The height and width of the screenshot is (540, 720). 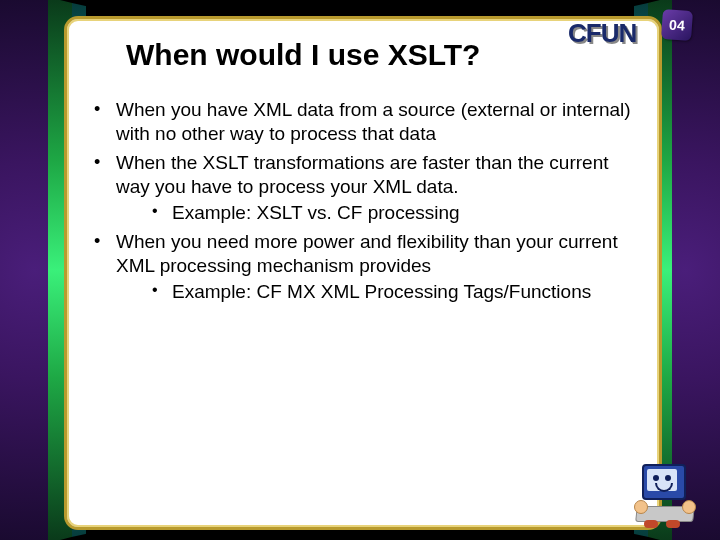 I want to click on list-item: When the XSLT transformations are faster…, so click(x=362, y=188).